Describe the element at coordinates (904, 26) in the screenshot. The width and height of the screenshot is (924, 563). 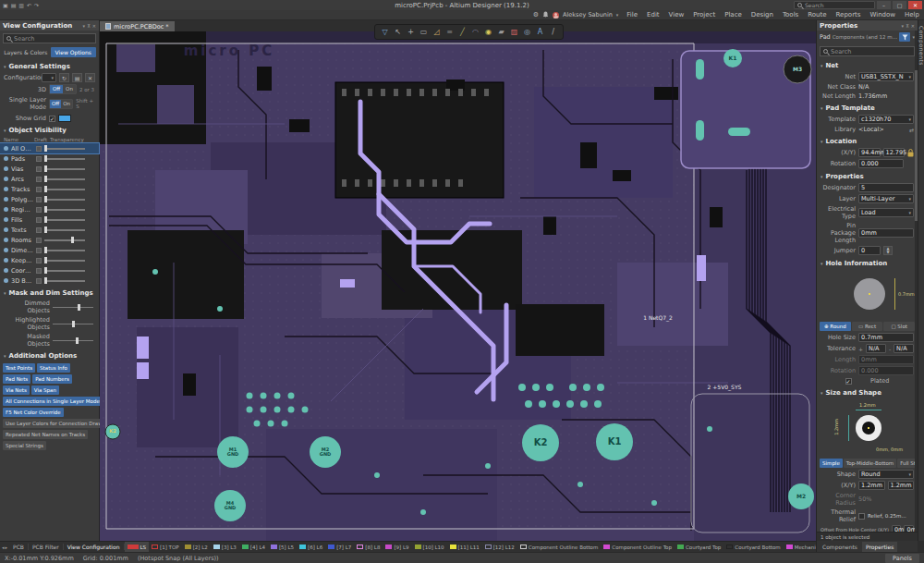
I see `panel-dropdown-icon: ▾` at that location.